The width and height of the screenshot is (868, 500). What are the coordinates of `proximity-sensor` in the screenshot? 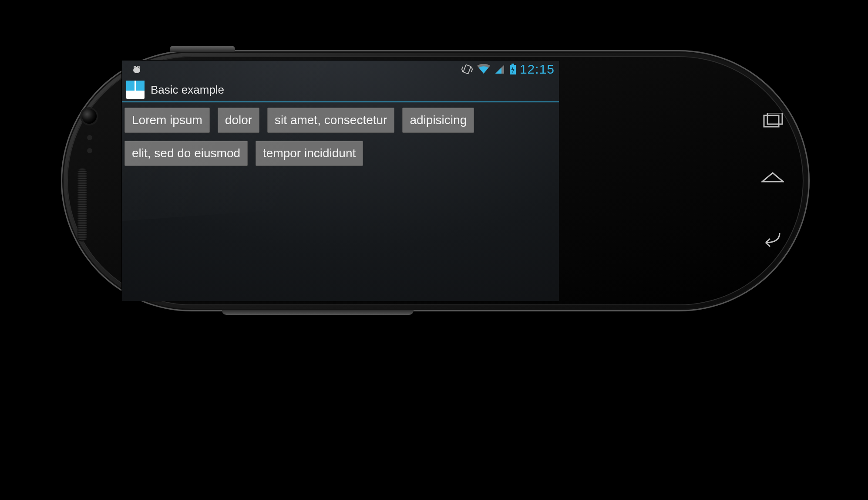 It's located at (90, 138).